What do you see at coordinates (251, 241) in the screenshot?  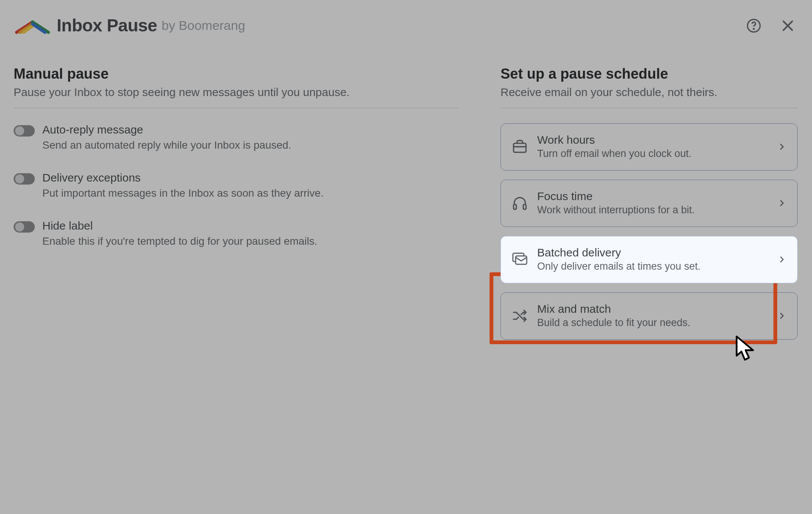 I see `toggle-desc: Enable this if you're tempted to dig for…` at bounding box center [251, 241].